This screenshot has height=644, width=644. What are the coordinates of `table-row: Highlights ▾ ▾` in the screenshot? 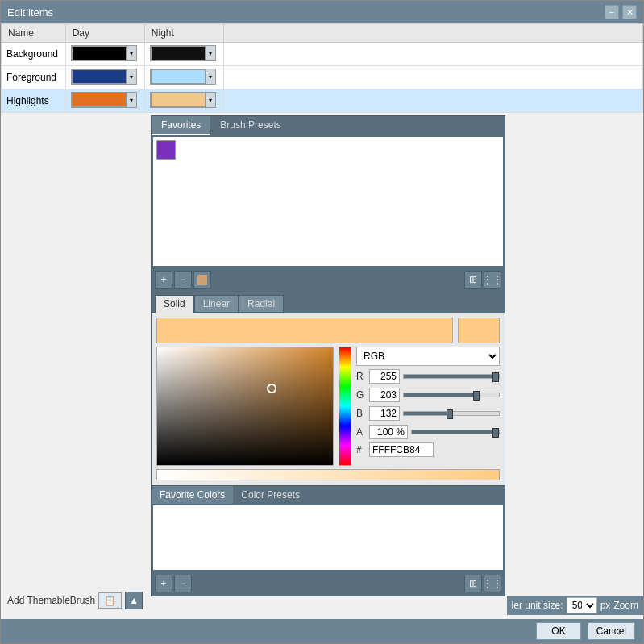 It's located at (322, 102).